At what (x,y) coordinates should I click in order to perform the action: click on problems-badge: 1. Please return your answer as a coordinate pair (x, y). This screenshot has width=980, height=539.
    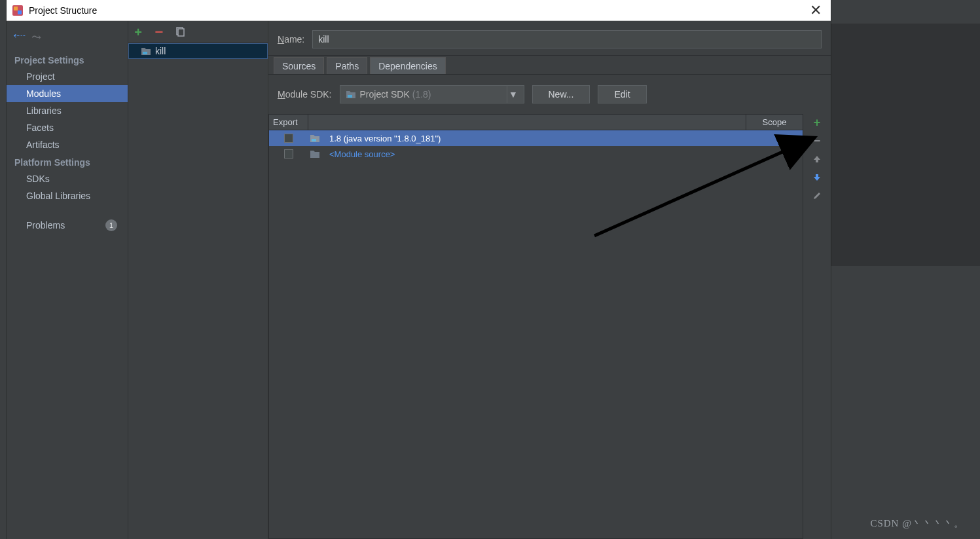
    Looking at the image, I should click on (111, 225).